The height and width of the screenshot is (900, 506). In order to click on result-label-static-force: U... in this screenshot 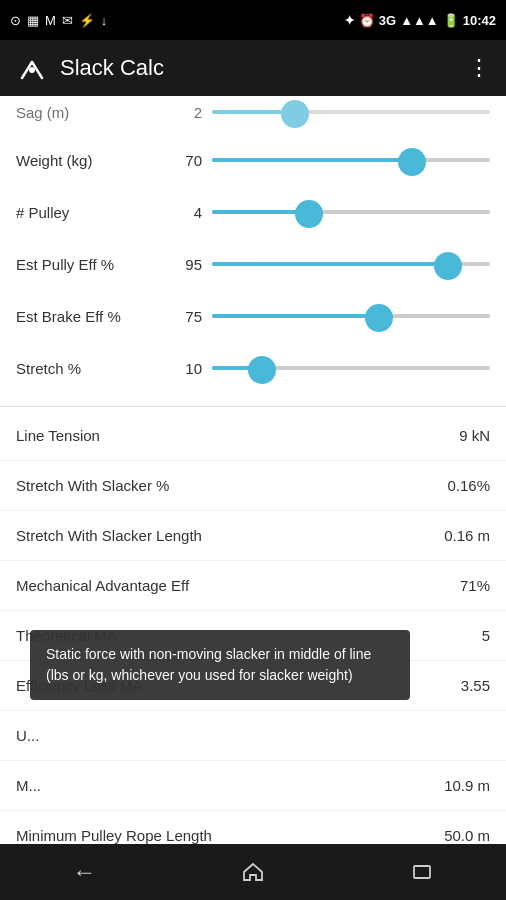, I will do `click(253, 736)`.